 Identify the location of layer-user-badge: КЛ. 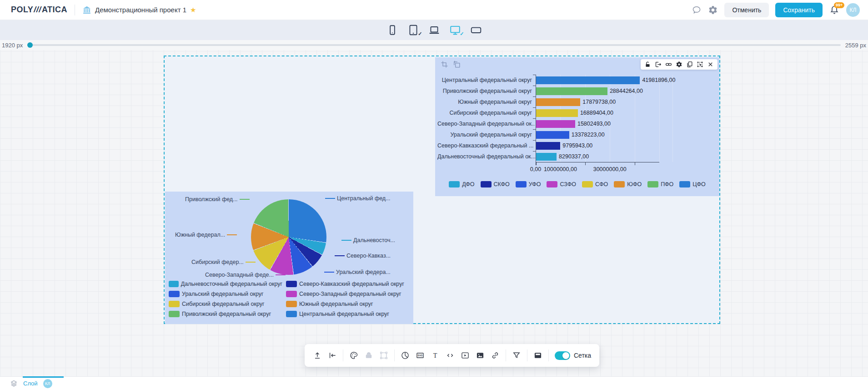
(48, 384).